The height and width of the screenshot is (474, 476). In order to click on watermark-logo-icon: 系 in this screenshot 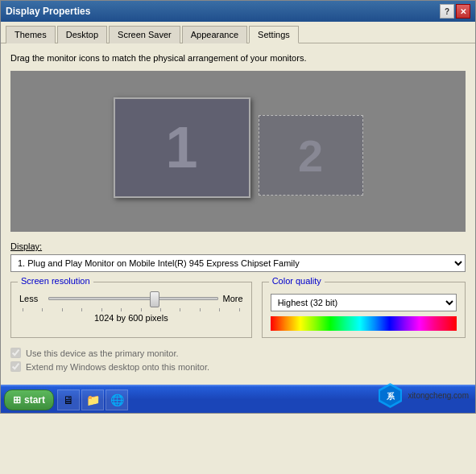, I will do `click(390, 396)`.